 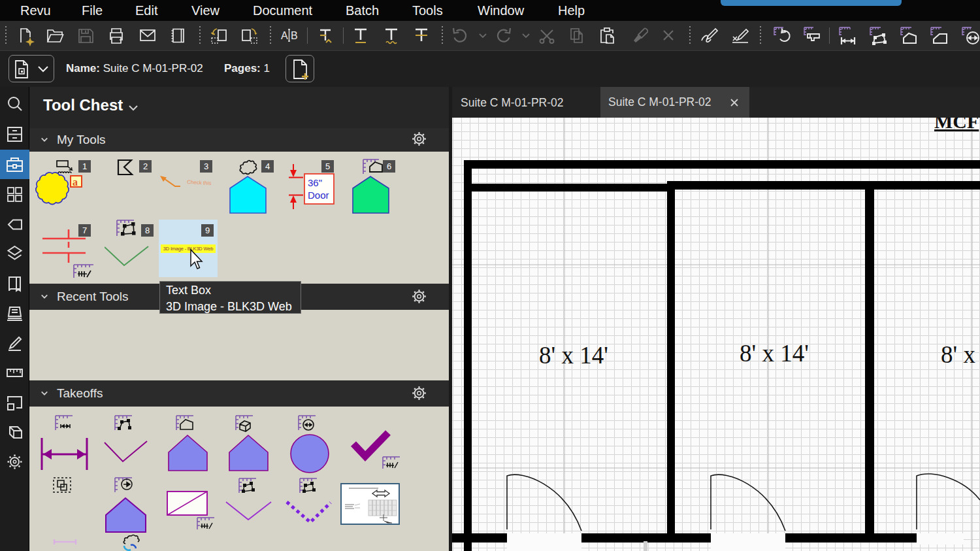 What do you see at coordinates (199, 183) in the screenshot?
I see `svg-text: Check this` at bounding box center [199, 183].